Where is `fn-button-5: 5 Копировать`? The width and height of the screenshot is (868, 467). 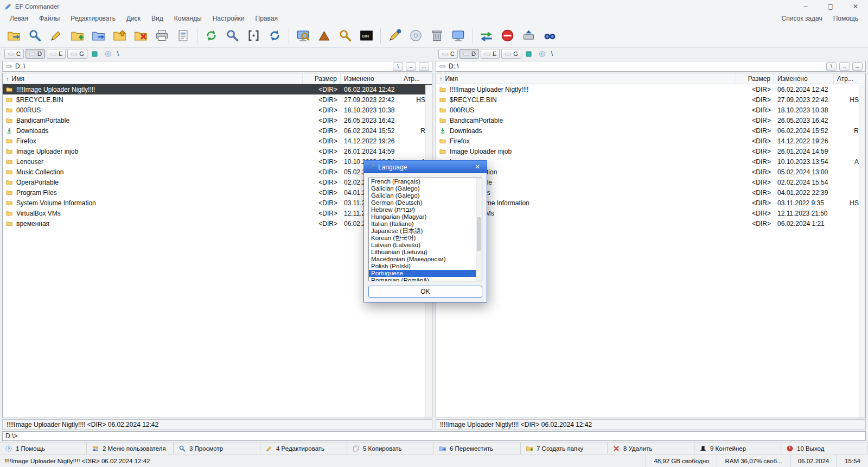 fn-button-5: 5 Копировать is located at coordinates (391, 449).